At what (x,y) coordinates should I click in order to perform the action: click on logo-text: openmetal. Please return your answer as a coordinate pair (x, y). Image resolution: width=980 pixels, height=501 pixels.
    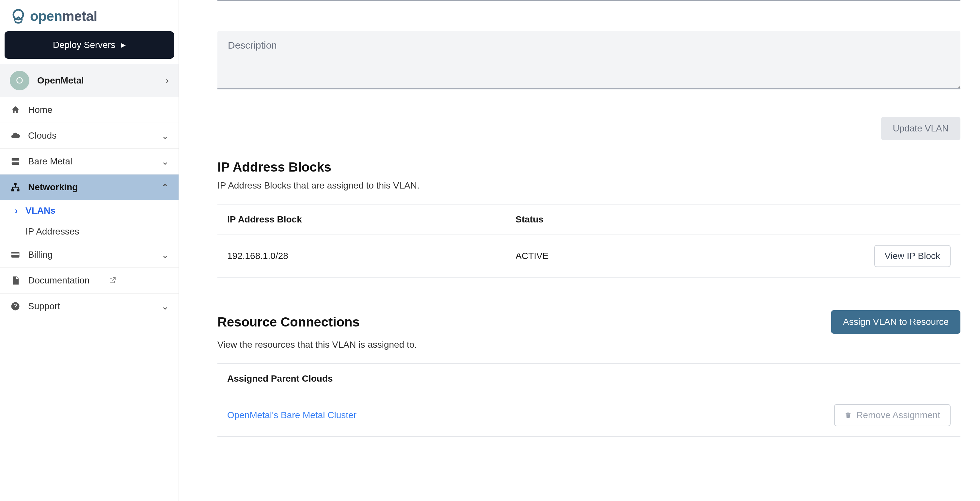
    Looking at the image, I should click on (64, 16).